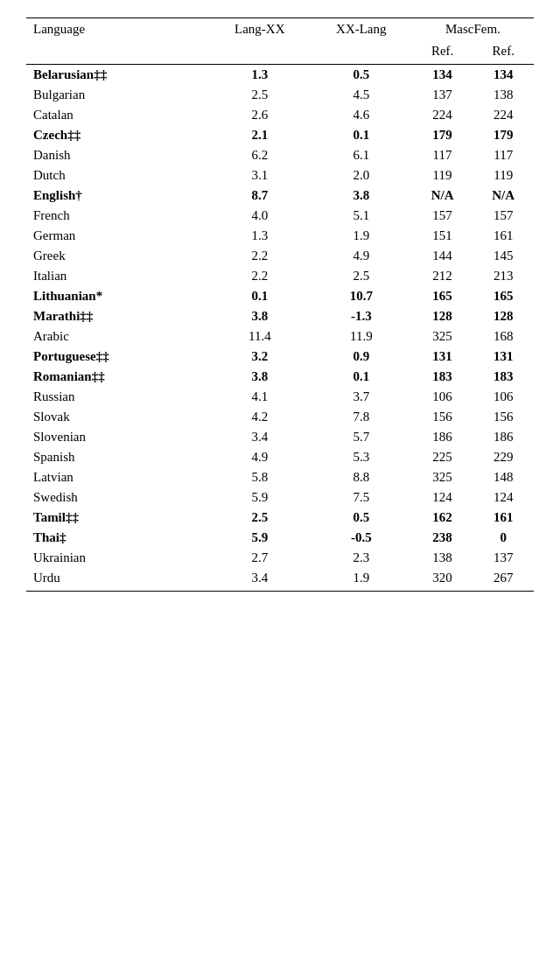  Describe the element at coordinates (280, 497) in the screenshot. I see `table-row: Swedish5.97.5124124` at that location.